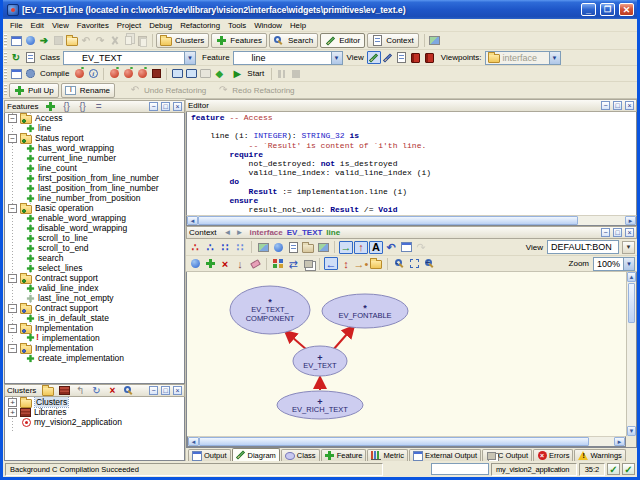 This screenshot has width=640, height=480. What do you see at coordinates (630, 106) in the screenshot?
I see `editor-close-icon: ×` at bounding box center [630, 106].